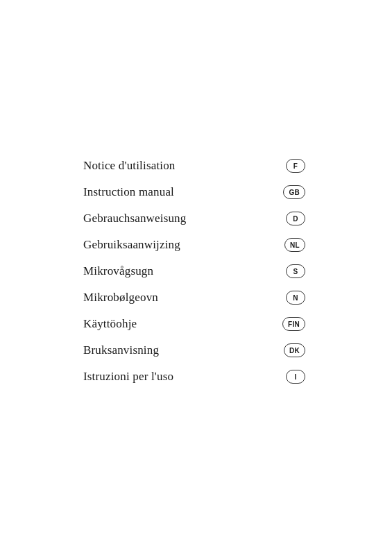 Image resolution: width=392 pixels, height=555 pixels. Describe the element at coordinates (296, 271) in the screenshot. I see `lang-badge-mikrovagsugn: S` at that location.